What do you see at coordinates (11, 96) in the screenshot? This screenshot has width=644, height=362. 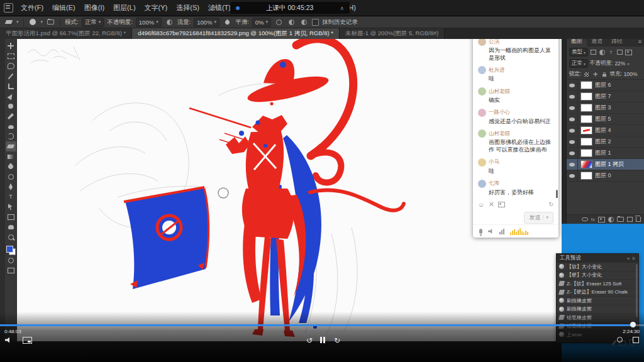 I see `eyedropper-tool` at bounding box center [11, 96].